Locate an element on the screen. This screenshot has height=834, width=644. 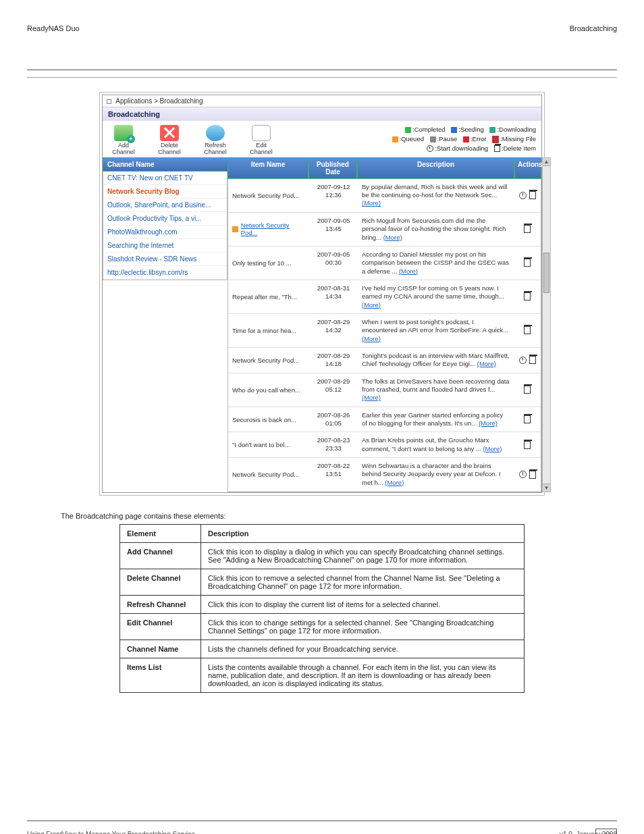
col-actions: Actions is located at coordinates (528, 168).